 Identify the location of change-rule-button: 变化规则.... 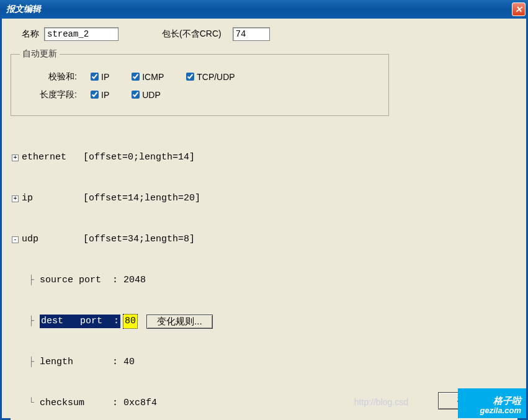
(180, 321).